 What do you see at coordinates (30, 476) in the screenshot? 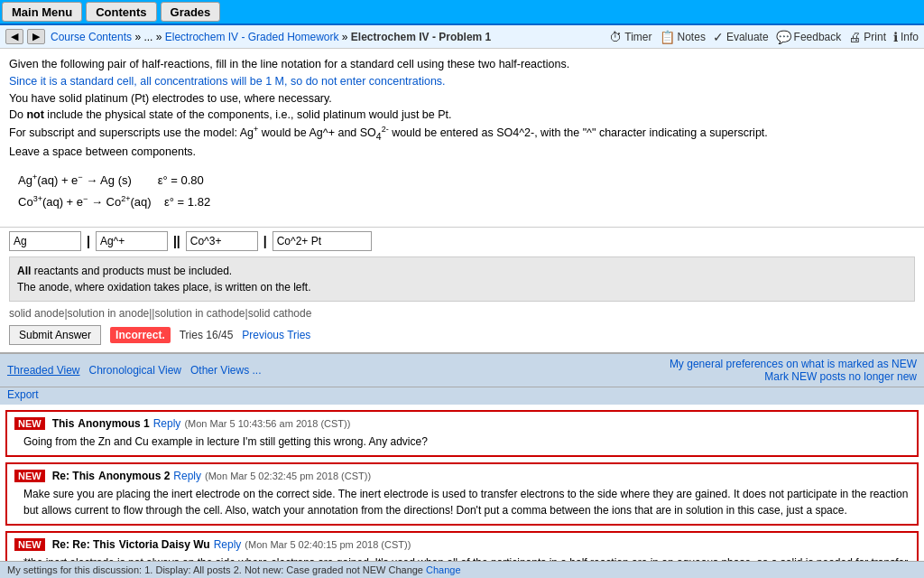
I see `post-1-new-badge: NEW` at bounding box center [30, 476].